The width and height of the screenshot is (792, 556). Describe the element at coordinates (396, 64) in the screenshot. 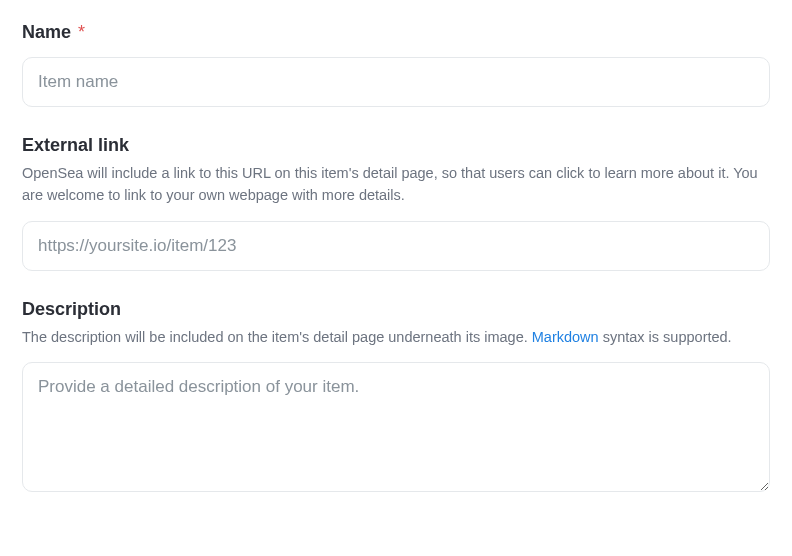

I see `name-section: Name *` at that location.